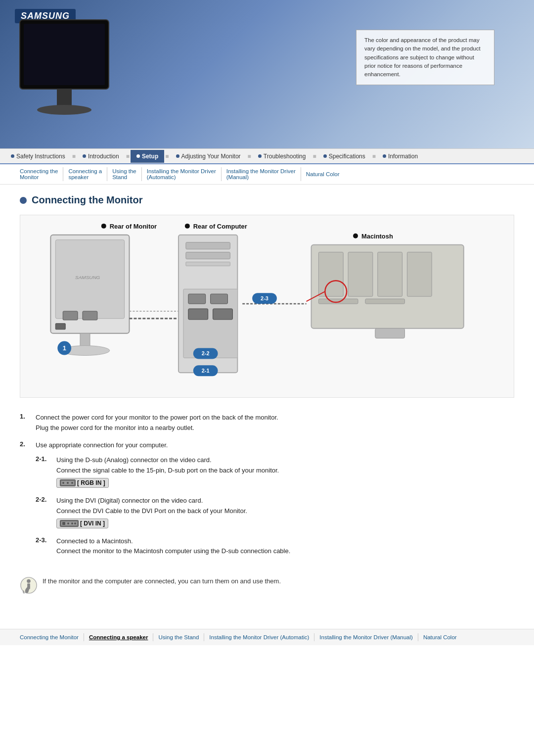 The height and width of the screenshot is (756, 534). Describe the element at coordinates (39, 174) in the screenshot. I see `sub-nav-connecting-monitor: Connecting the Monitor` at that location.